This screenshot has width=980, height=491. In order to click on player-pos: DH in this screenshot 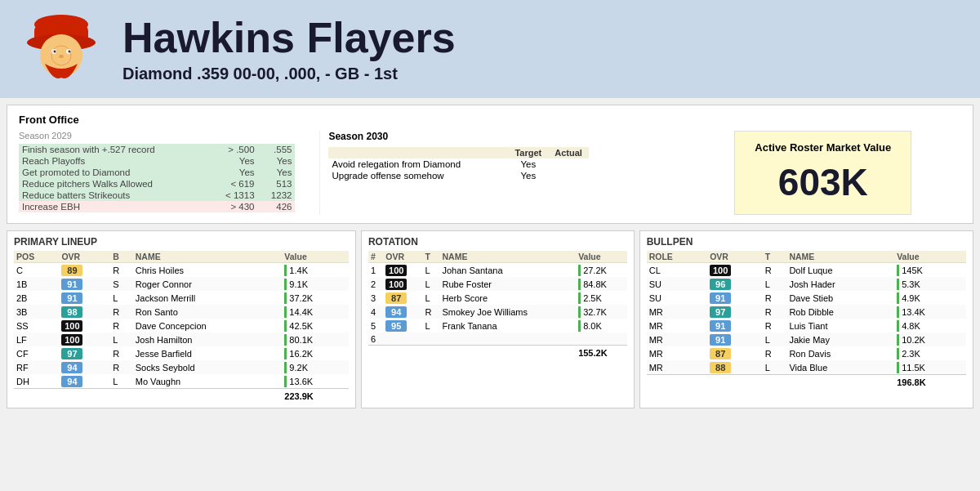, I will do `click(36, 382)`.